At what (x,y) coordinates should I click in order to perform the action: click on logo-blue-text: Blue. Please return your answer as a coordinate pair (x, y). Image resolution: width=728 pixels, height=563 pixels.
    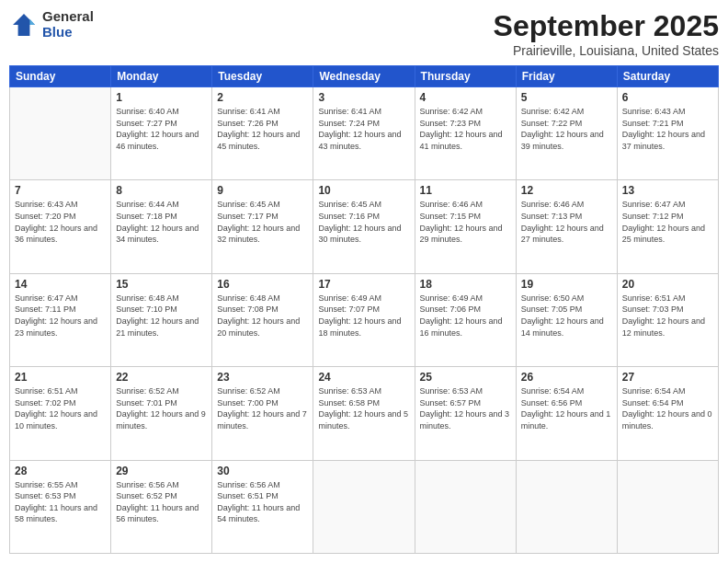
    Looking at the image, I should click on (68, 33).